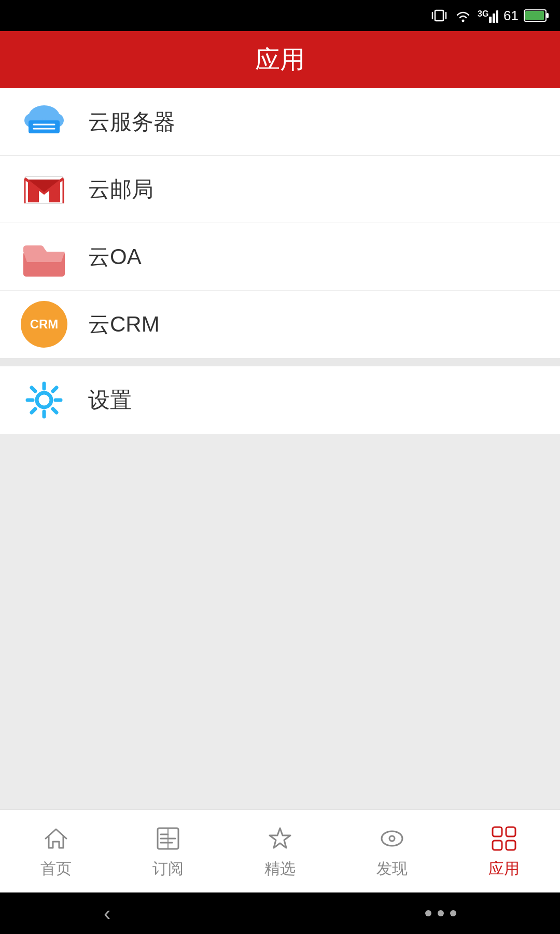 This screenshot has width=560, height=934. I want to click on signal-icon: 3G, so click(488, 16).